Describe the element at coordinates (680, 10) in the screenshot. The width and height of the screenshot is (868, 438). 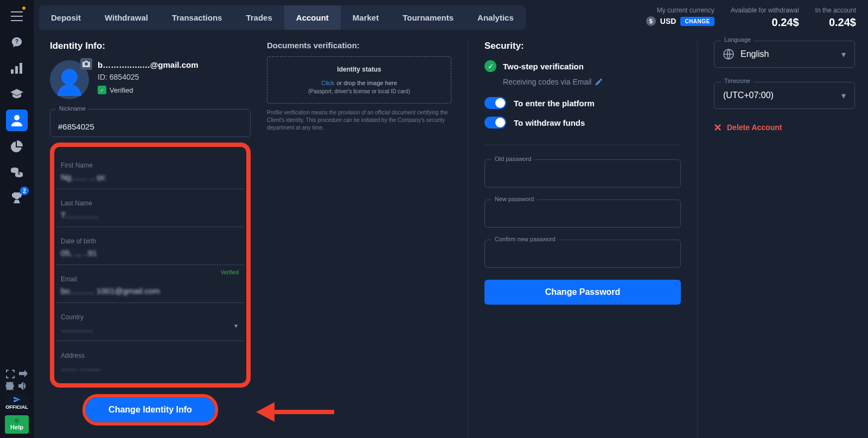
I see `currency-label: My current currency` at that location.